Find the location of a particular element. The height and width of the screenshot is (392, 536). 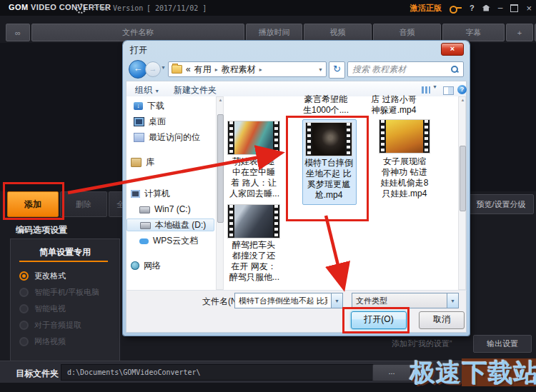

minimize-button: – is located at coordinates (500, 8).